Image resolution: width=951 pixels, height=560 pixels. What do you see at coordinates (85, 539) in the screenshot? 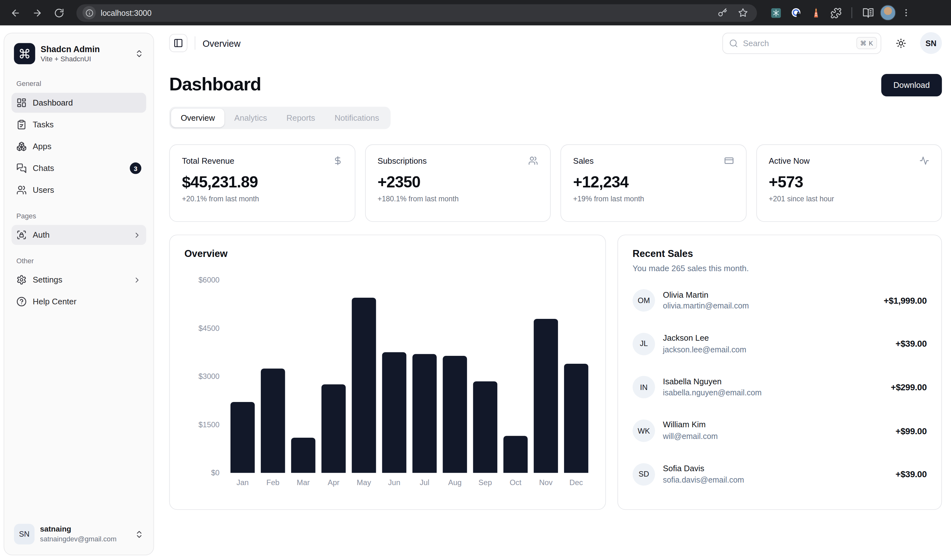
I see `user-email: satnaingdev@gmail.com` at bounding box center [85, 539].